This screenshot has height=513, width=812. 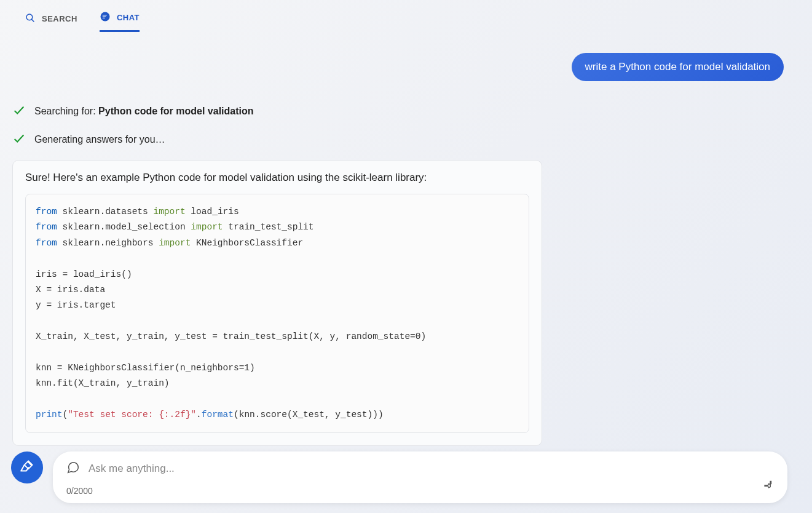 I want to click on broom-icon, so click(x=27, y=467).